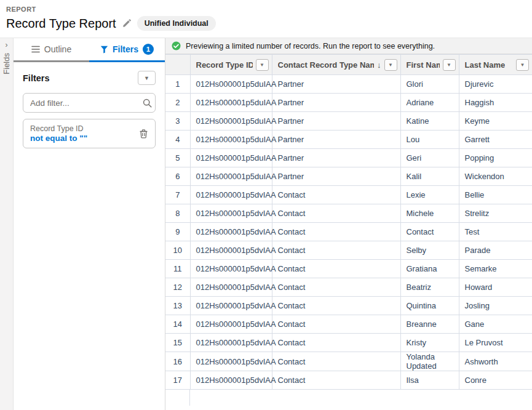 Image resolution: width=532 pixels, height=410 pixels. I want to click on last-name-cell: Josling, so click(496, 306).